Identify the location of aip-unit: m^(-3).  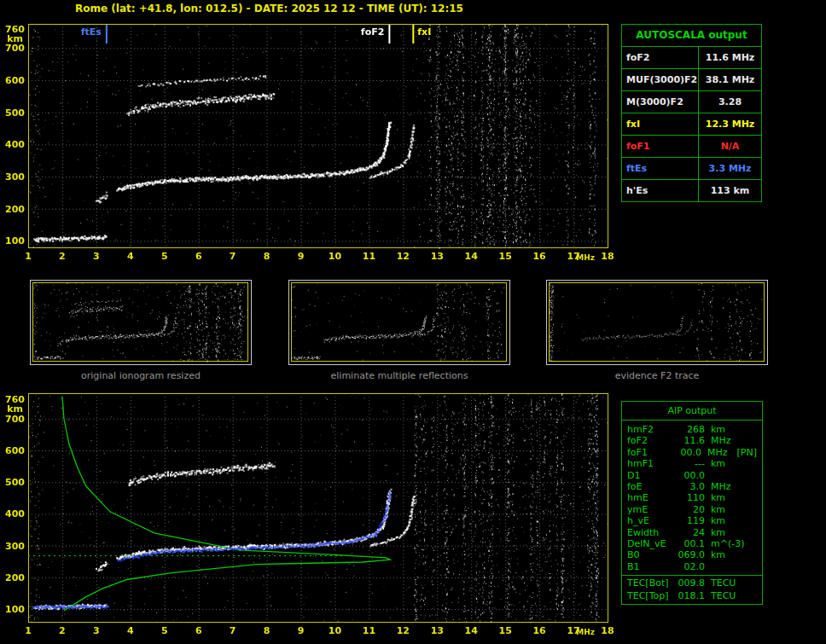
(726, 544).